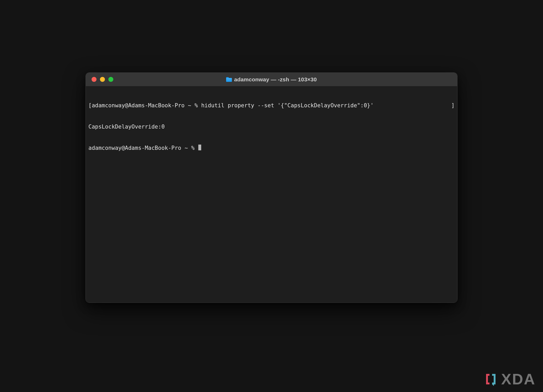 This screenshot has height=392, width=543. Describe the element at coordinates (275, 80) in the screenshot. I see `window-title: adamconway — -zsh — 103×30` at that location.